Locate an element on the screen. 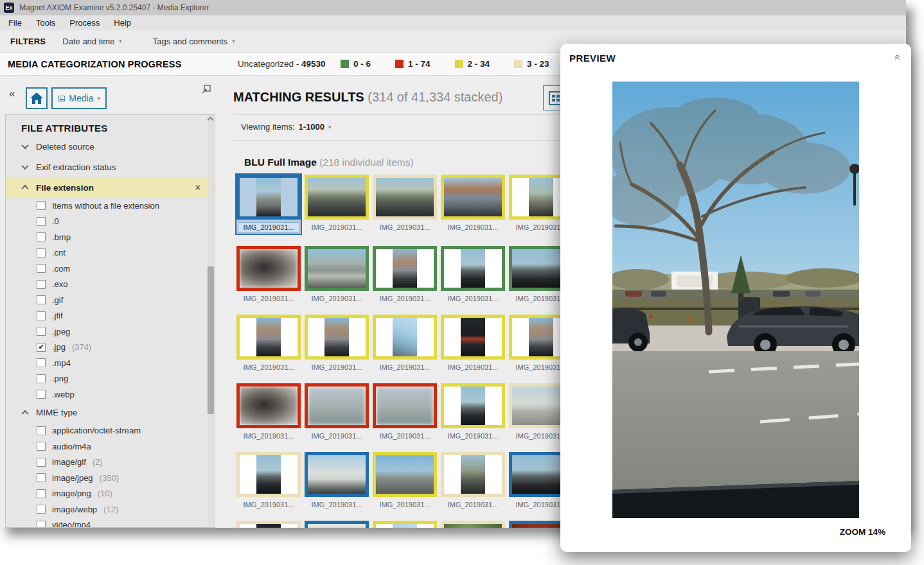 The image size is (924, 565). menu-item-tools: Tools is located at coordinates (46, 23).